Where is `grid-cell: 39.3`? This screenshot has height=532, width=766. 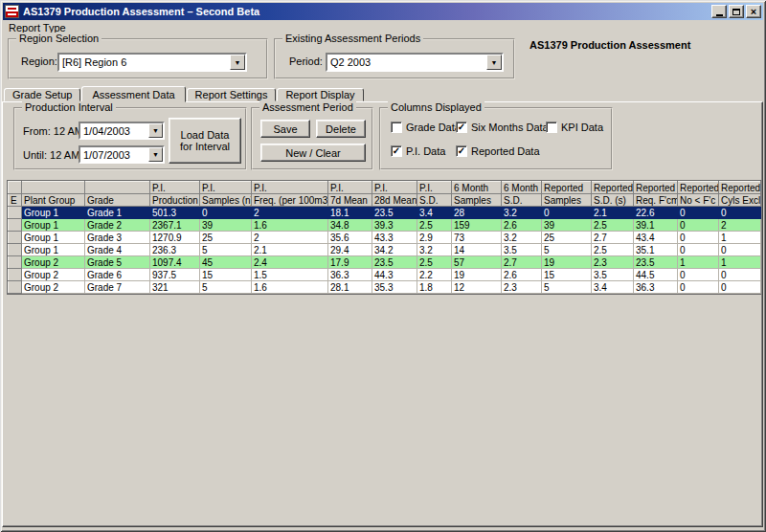
grid-cell: 39.3 is located at coordinates (394, 226).